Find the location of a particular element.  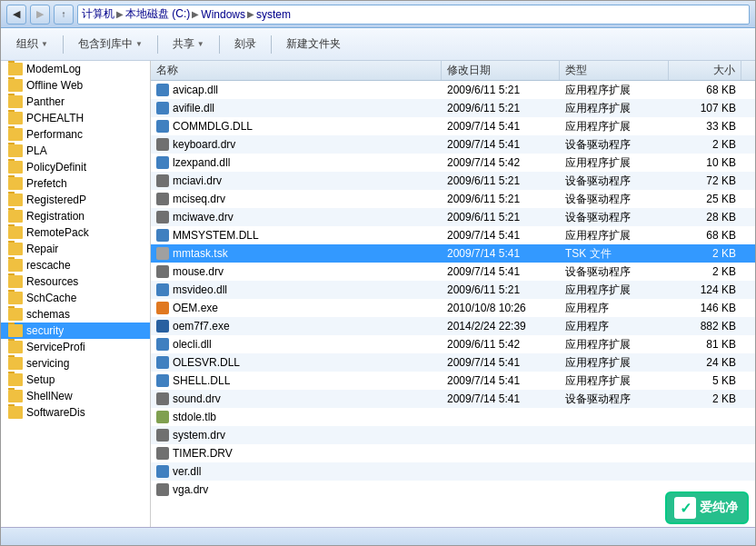

crumb-computer: 计算机 is located at coordinates (98, 15).